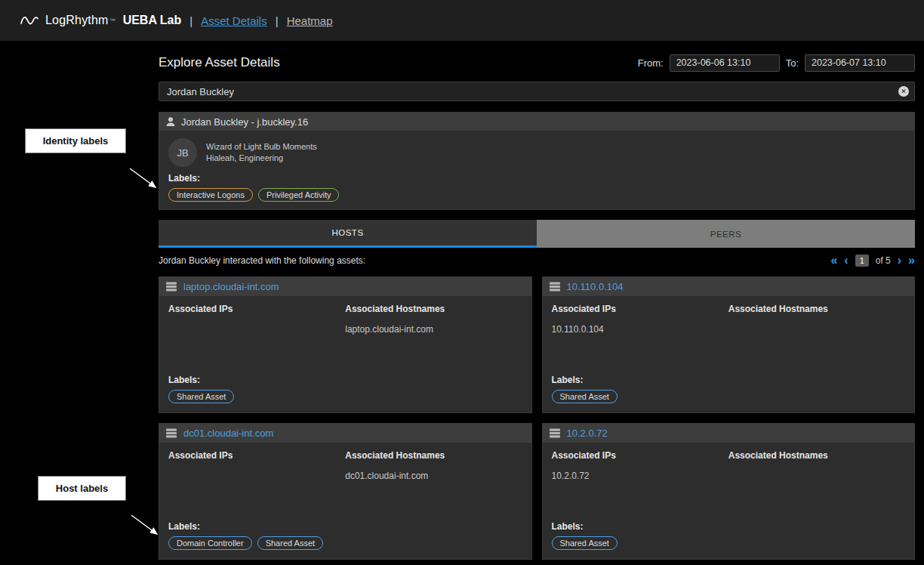 The height and width of the screenshot is (565, 924). Describe the element at coordinates (729, 344) in the screenshot. I see `asset-card: 10.110.0.104 Associated IPs 10.110.0.104…` at that location.